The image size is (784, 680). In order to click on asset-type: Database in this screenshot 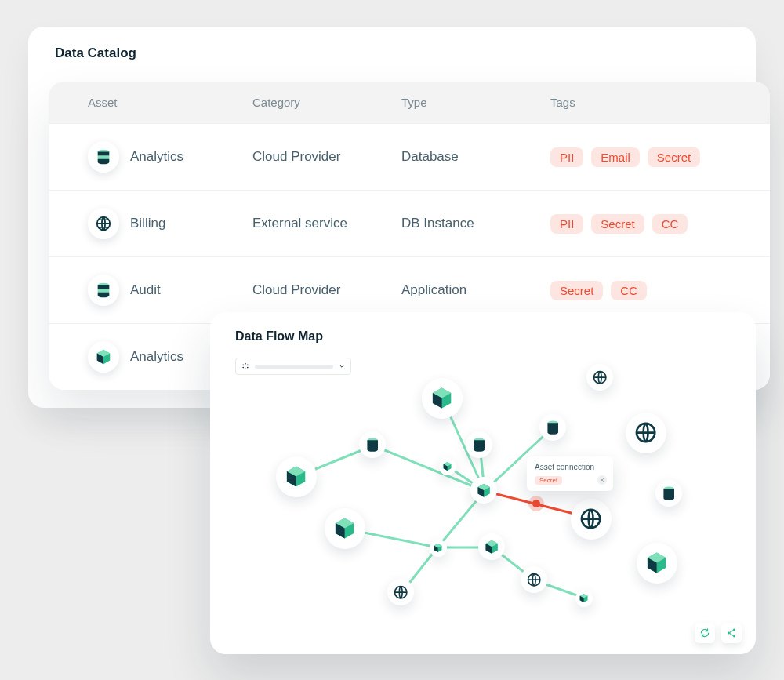, I will do `click(476, 157)`.